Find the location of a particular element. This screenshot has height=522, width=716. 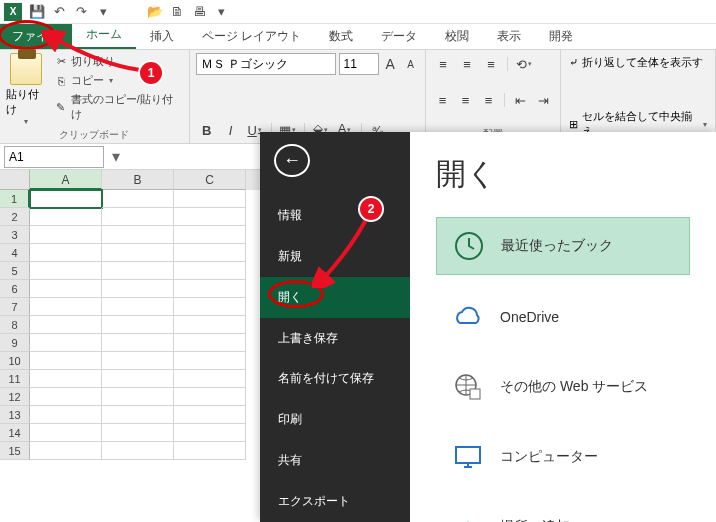

qat-save-icon: 💾 is located at coordinates (37, 12).